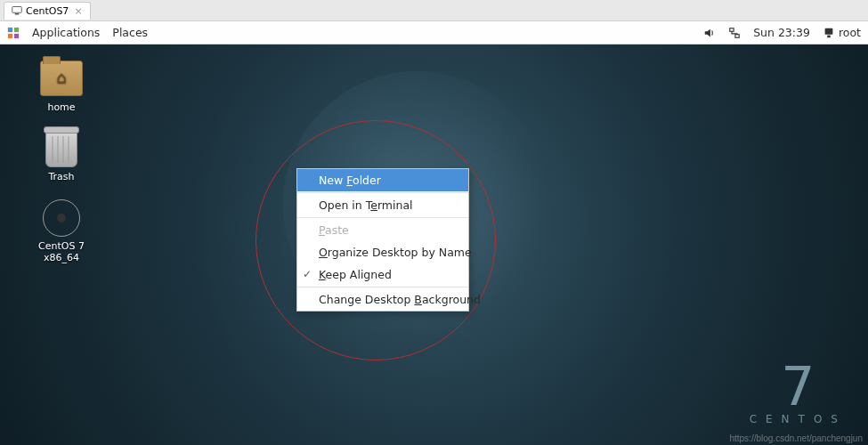 Image resolution: width=868 pixels, height=445 pixels. I want to click on desktop-icon-home: ⌂ home, so click(61, 87).